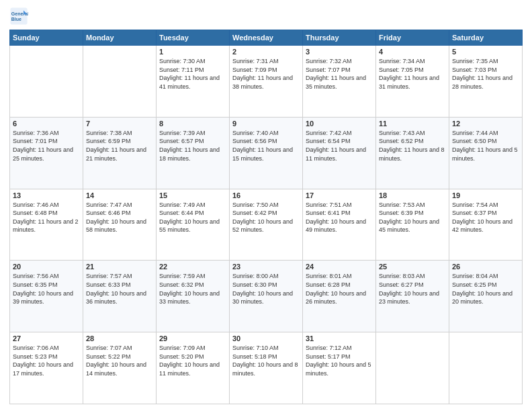  What do you see at coordinates (19, 16) in the screenshot?
I see `logo-icon: General Blue` at bounding box center [19, 16].